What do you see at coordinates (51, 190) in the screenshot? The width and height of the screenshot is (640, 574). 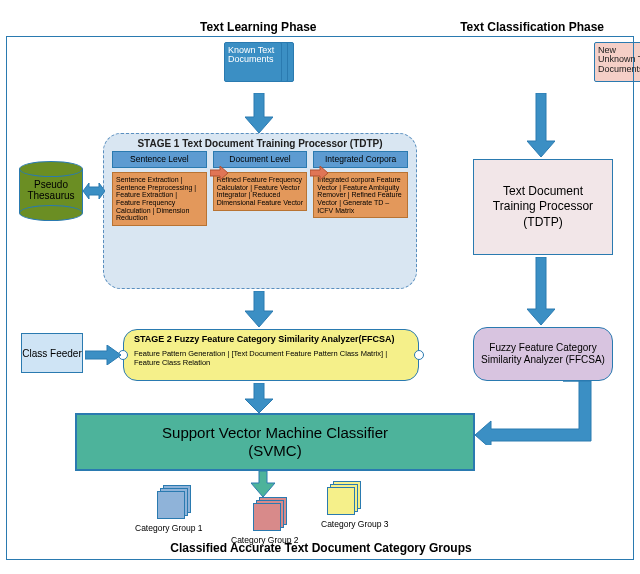 I see `thesaurus-label: Pseudo Thesaurus` at bounding box center [51, 190].